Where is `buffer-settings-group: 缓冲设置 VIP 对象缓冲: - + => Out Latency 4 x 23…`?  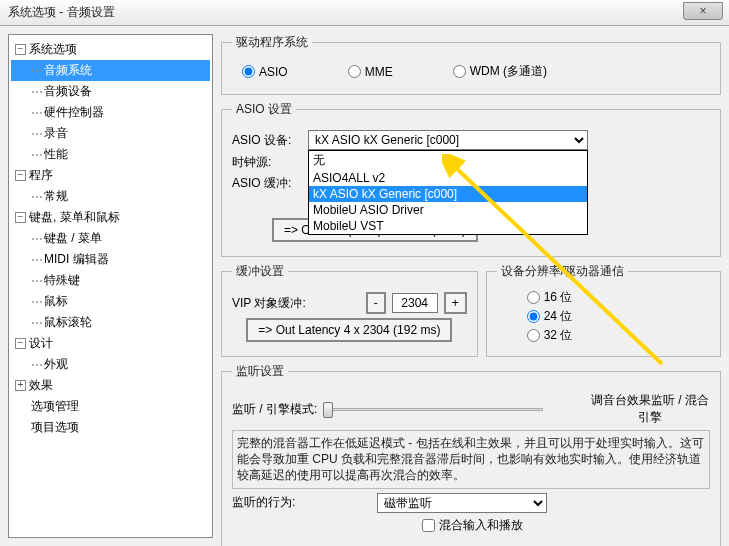 buffer-settings-group: 缓冲设置 VIP 对象缓冲: - + => Out Latency 4 x 23… is located at coordinates (350, 310).